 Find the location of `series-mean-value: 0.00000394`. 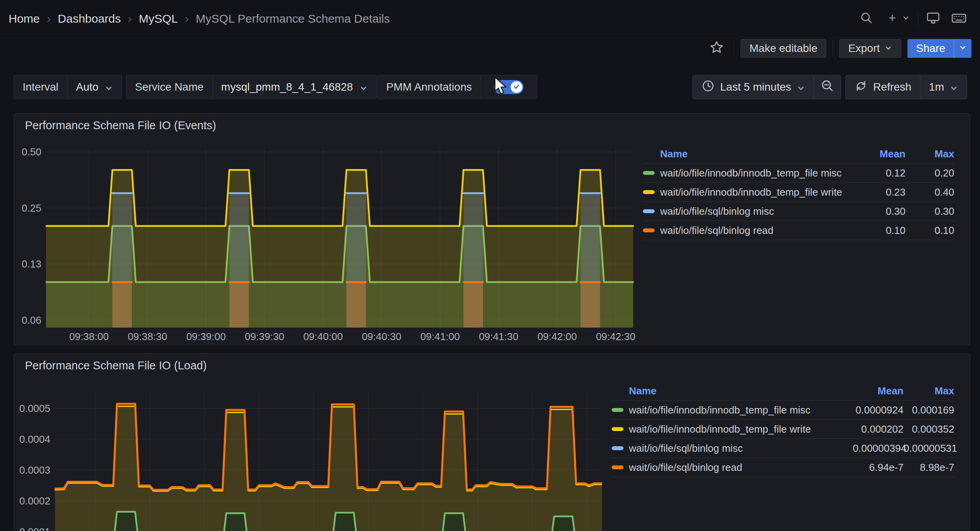

series-mean-value: 0.00000394 is located at coordinates (878, 448).